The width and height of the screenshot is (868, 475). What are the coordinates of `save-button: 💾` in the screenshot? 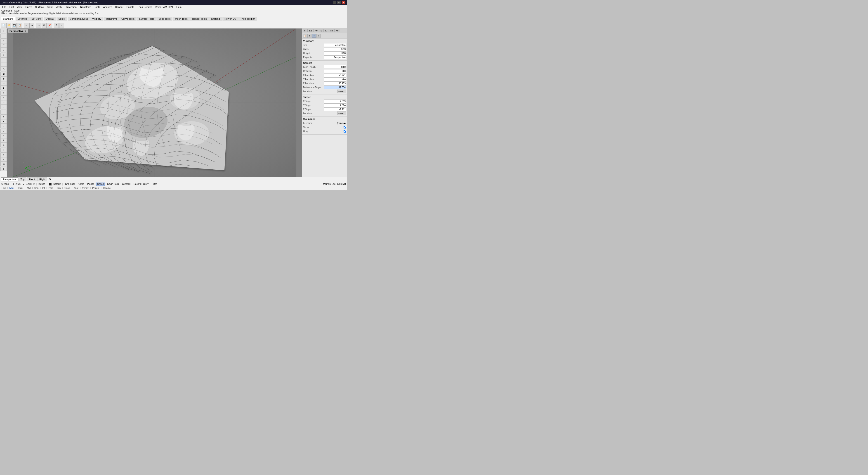 It's located at (14, 26).